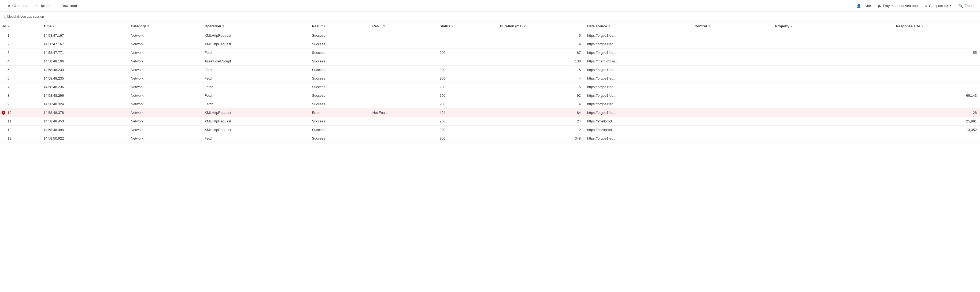 The width and height of the screenshot is (980, 292). Describe the element at coordinates (867, 6) in the screenshot. I see `invite-label: Invite` at that location.